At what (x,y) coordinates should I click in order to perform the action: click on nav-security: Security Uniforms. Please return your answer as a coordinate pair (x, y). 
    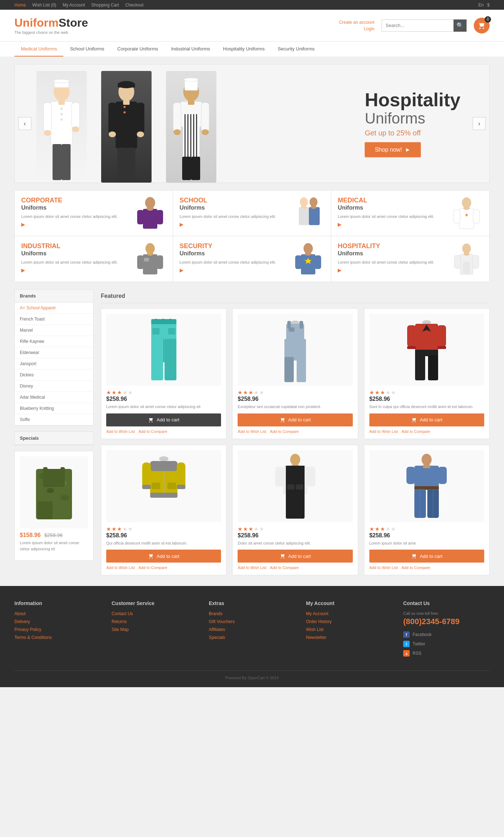
    Looking at the image, I should click on (296, 49).